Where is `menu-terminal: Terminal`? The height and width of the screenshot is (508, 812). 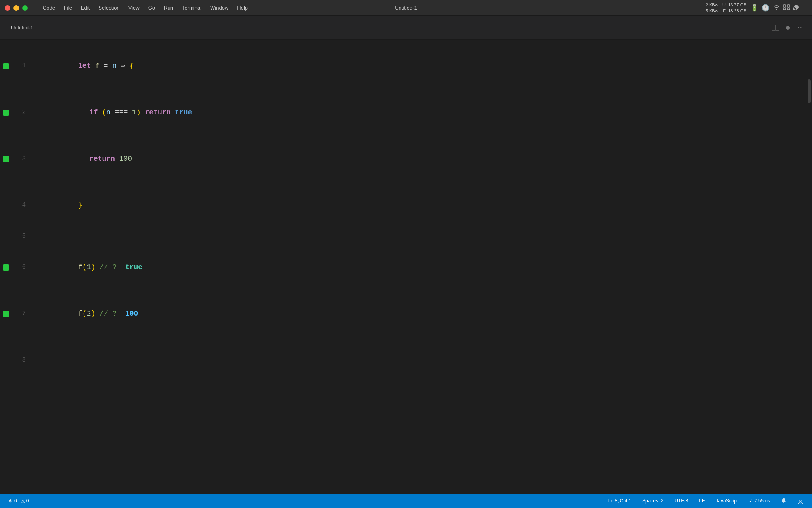
menu-terminal: Terminal is located at coordinates (192, 8).